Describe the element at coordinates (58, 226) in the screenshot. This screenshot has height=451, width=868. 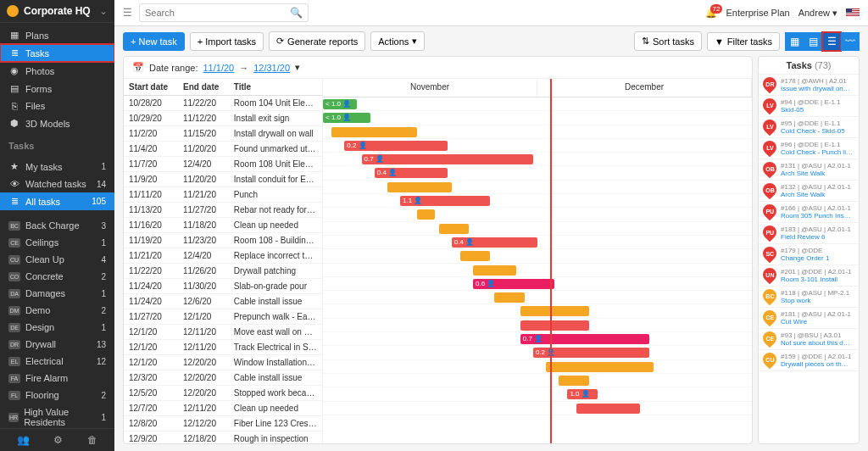
I see `category-back-charge: BCBack Charge3` at that location.